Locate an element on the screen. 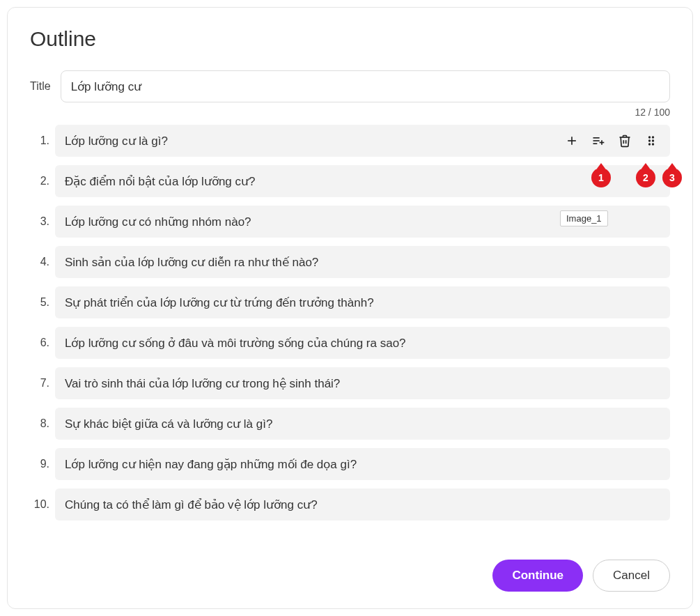 This screenshot has width=700, height=616. table-row: 8. Sự khác biệt giữa cá và lưỡng cư là g… is located at coordinates (350, 424).